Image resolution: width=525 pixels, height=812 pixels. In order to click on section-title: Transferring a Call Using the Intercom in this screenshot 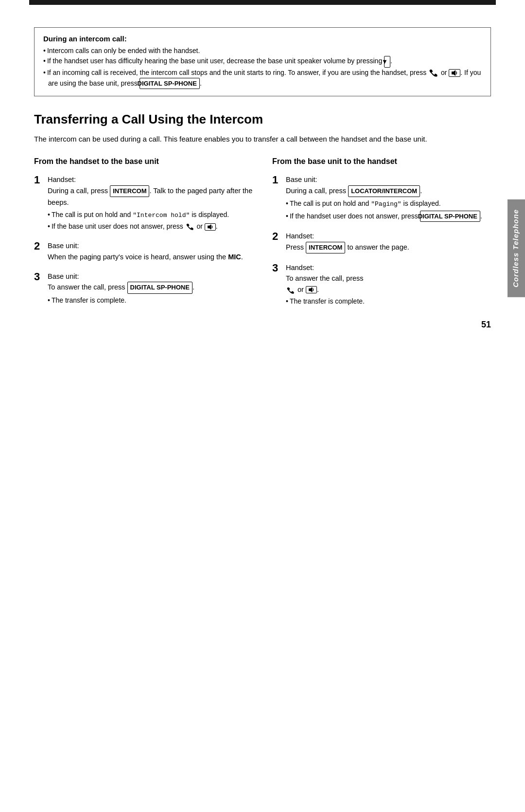, I will do `click(262, 120)`.